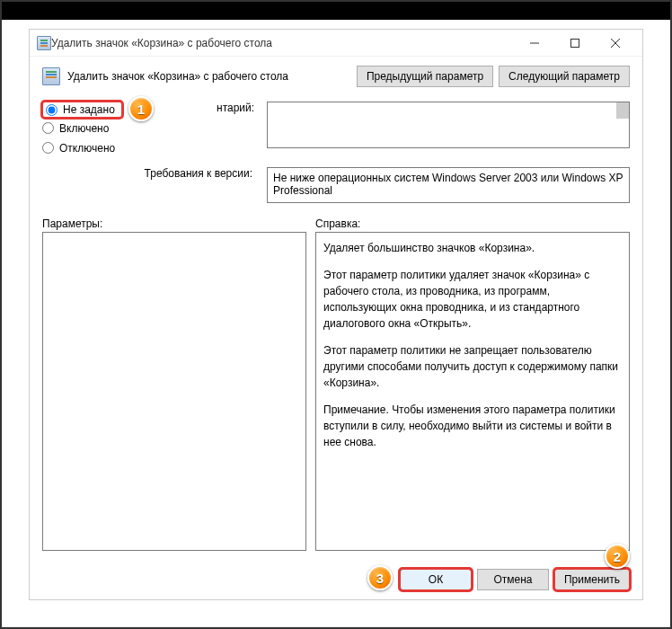 The width and height of the screenshot is (672, 629). What do you see at coordinates (208, 76) in the screenshot?
I see `policy-title: Удалить значок «Корзина» с рабочего стол…` at bounding box center [208, 76].